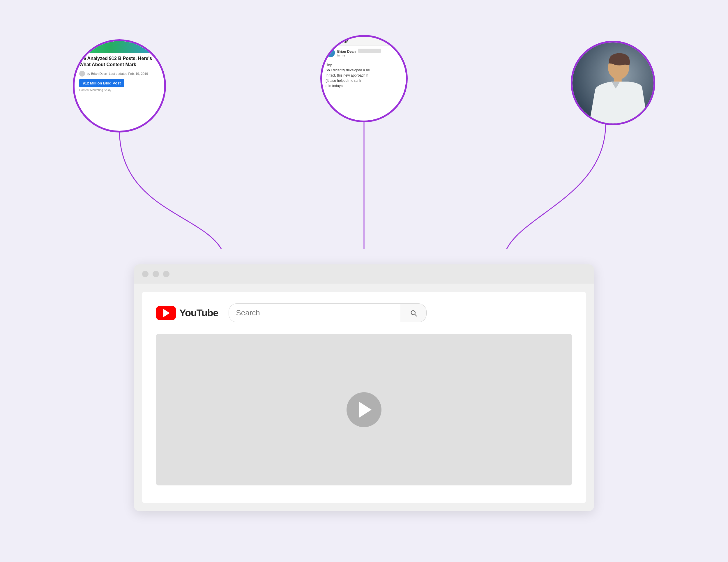  What do you see at coordinates (365, 410) in the screenshot?
I see `play-triangle-icon` at bounding box center [365, 410].